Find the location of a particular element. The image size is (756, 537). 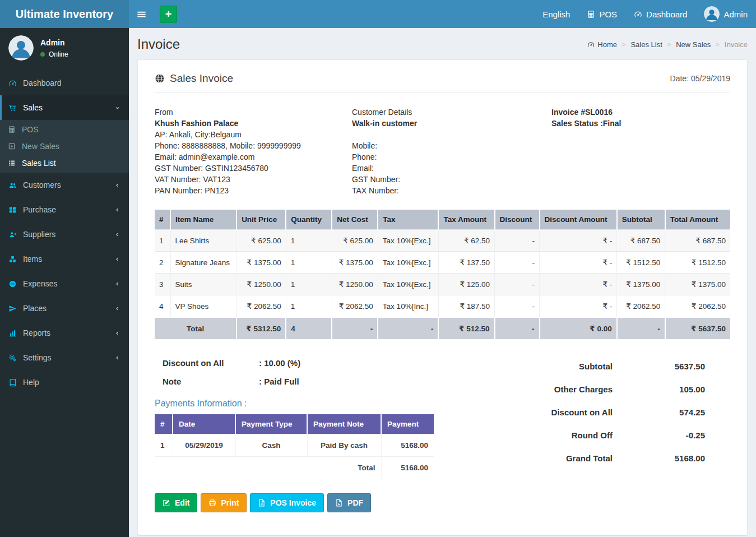

summary-subtotal: Subtotal 5637.50 is located at coordinates (604, 367).